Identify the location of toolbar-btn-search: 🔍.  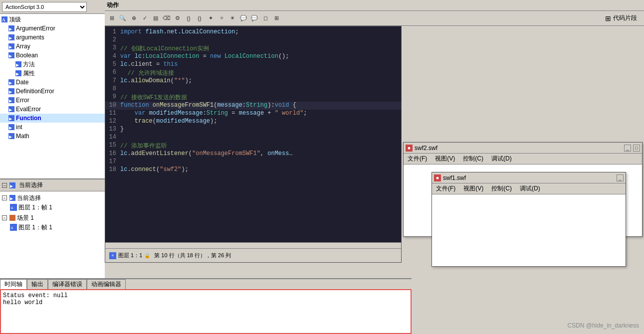
(123, 18).